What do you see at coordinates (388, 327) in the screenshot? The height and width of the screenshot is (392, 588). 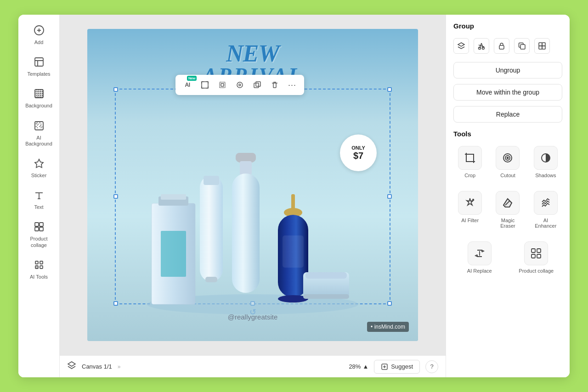 I see `watermark-logo: • insMind.com` at bounding box center [388, 327].